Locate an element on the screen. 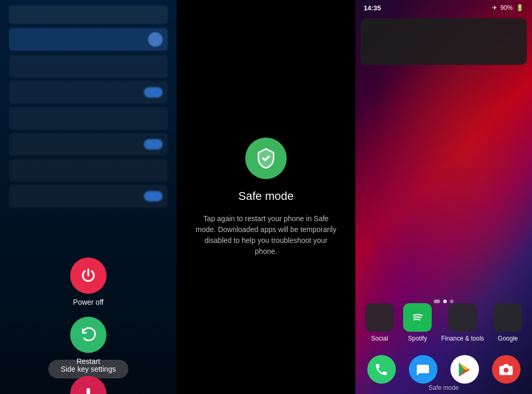 Image resolution: width=532 pixels, height=394 pixels. status-icons: ✈ 90% 🔋 is located at coordinates (508, 8).